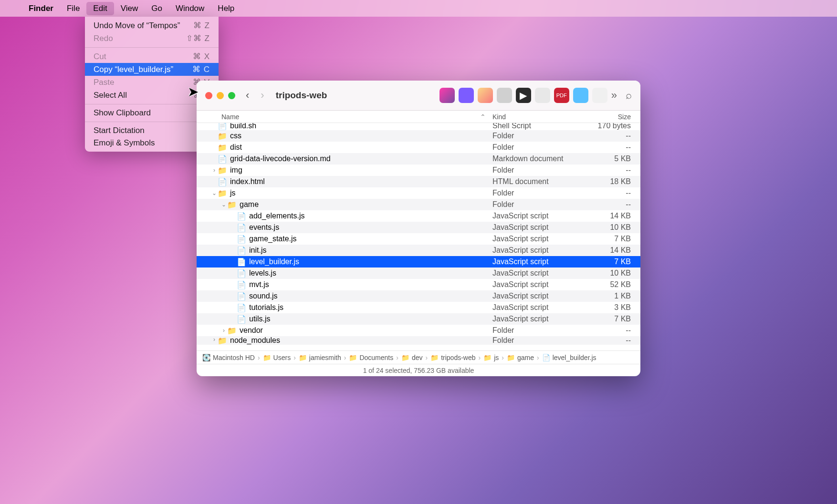  Describe the element at coordinates (412, 358) in the screenshot. I see `path-segment: 📁dev` at that location.